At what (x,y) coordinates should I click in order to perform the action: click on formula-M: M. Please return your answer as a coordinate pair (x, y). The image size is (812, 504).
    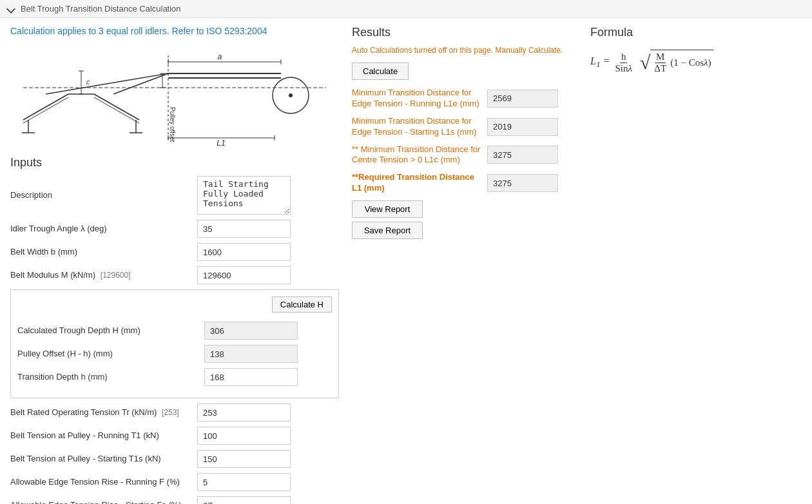
    Looking at the image, I should click on (660, 57).